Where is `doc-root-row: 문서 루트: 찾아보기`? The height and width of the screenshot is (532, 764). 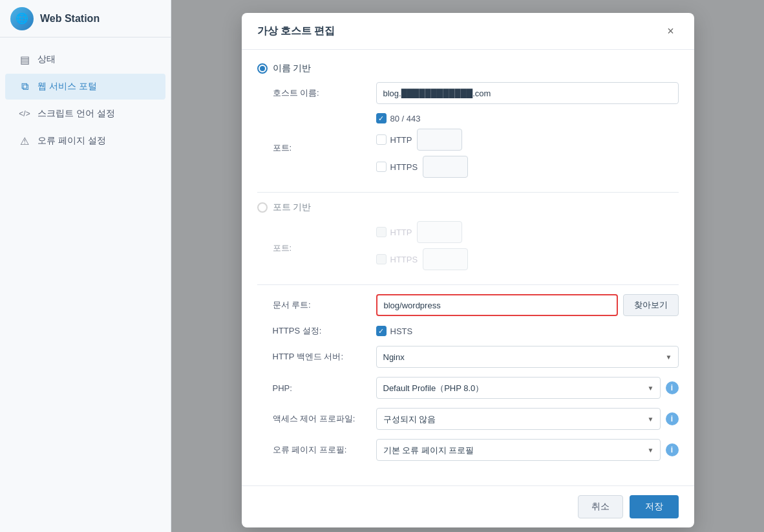
doc-root-row: 문서 루트: 찾아보기 is located at coordinates (468, 305).